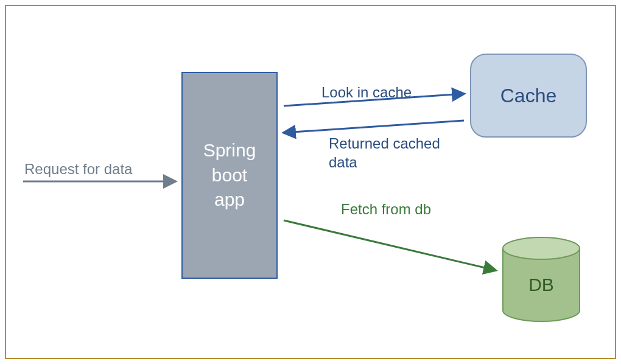 The width and height of the screenshot is (621, 364). Describe the element at coordinates (386, 209) in the screenshot. I see `fetch-from-db-arrow-label: Fetch from db` at that location.